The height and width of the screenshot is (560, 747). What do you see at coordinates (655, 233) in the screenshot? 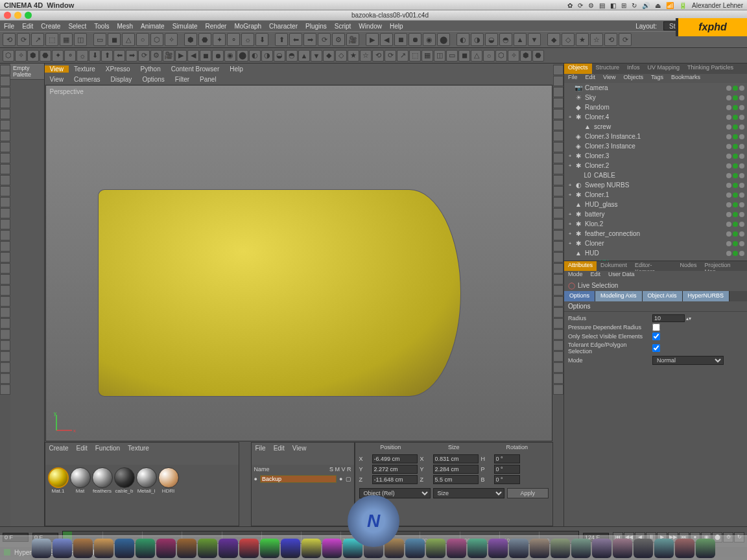
I see `object-name: feather_connection` at bounding box center [655, 233].